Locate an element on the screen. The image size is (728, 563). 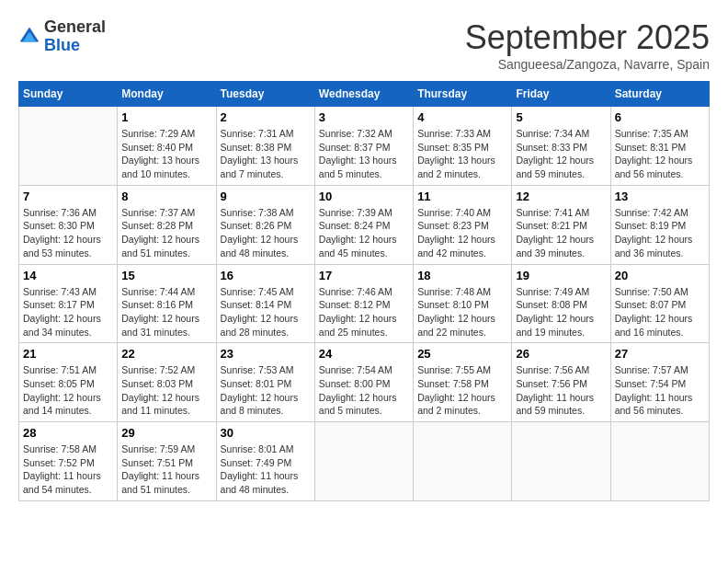
calendar-cell: 17Sunrise: 7:46 AMSunset: 8:12 PMDayligh… is located at coordinates (364, 304).